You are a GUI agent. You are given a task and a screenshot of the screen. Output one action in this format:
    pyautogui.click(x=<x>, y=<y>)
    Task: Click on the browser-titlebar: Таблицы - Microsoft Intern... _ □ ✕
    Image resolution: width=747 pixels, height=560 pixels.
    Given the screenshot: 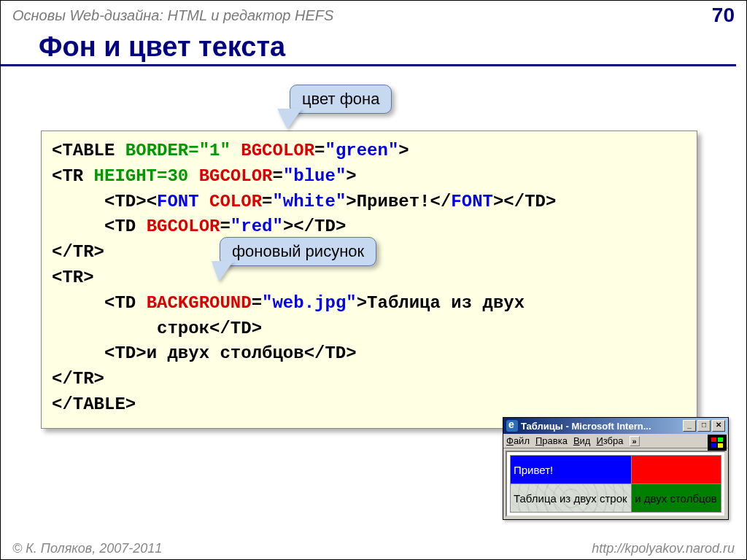 What is the action you would take?
    pyautogui.click(x=616, y=426)
    